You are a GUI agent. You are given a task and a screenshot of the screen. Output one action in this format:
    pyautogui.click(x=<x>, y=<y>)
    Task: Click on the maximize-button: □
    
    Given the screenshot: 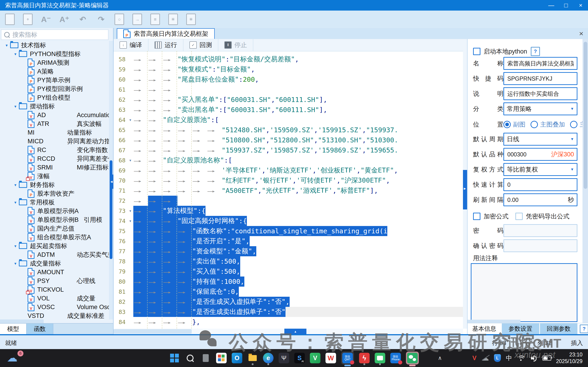 What is the action you would take?
    pyautogui.click(x=566, y=5)
    